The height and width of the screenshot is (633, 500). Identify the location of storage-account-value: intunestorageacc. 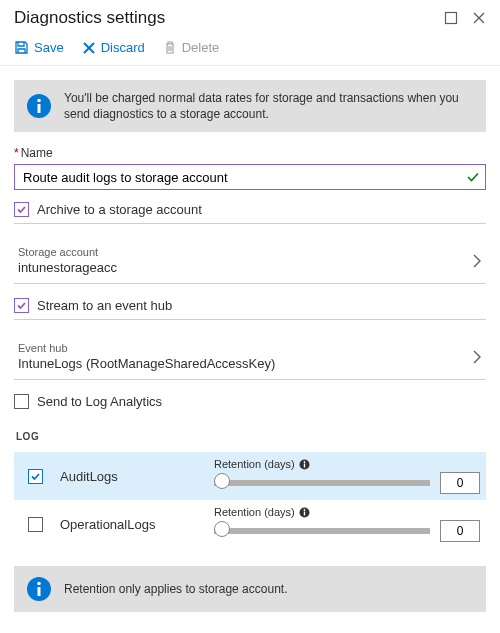
(68, 268).